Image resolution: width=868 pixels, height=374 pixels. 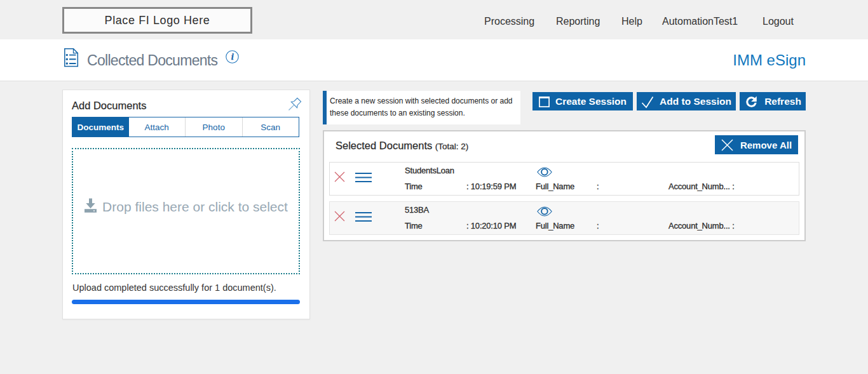 I want to click on svg-text: i, so click(x=233, y=57).